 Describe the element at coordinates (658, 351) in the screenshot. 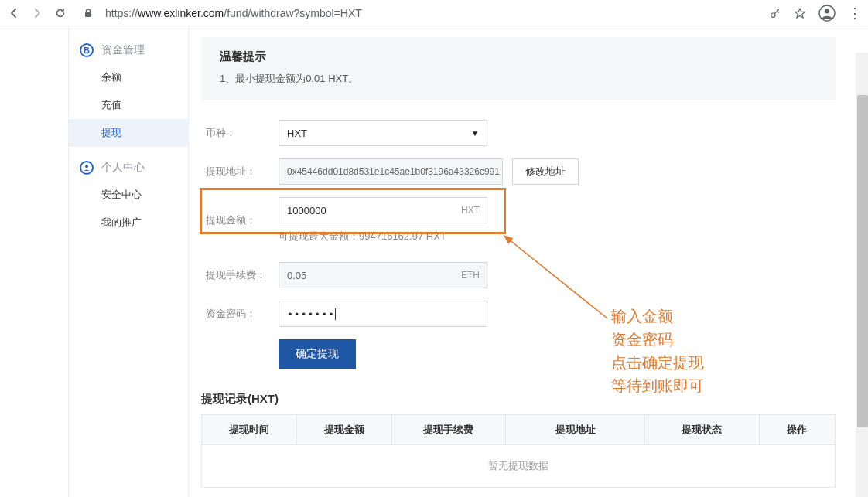

I see `annotation-text: 输入金额 资金密码 点击确定提现 等待到账即可` at that location.